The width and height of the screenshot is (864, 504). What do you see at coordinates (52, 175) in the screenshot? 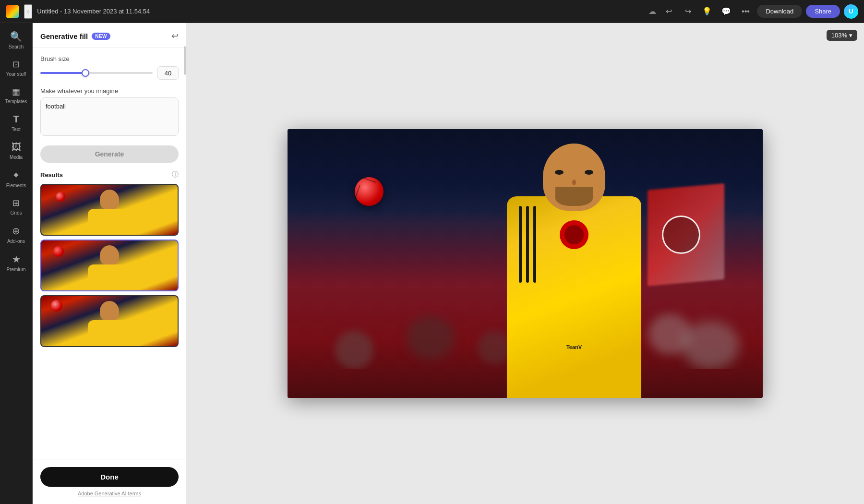
I see `results-title: Results` at bounding box center [52, 175].